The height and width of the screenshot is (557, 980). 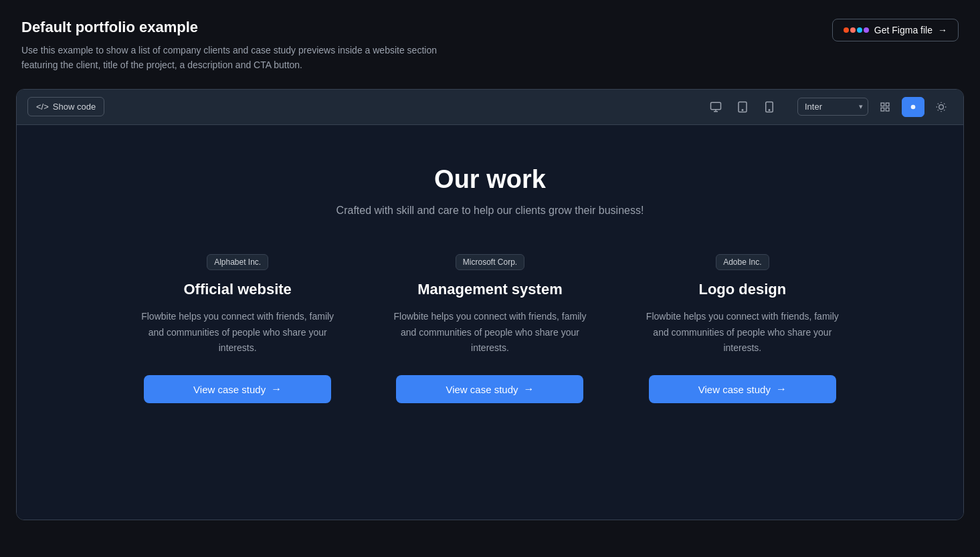 What do you see at coordinates (941, 107) in the screenshot?
I see `sun-icon` at bounding box center [941, 107].